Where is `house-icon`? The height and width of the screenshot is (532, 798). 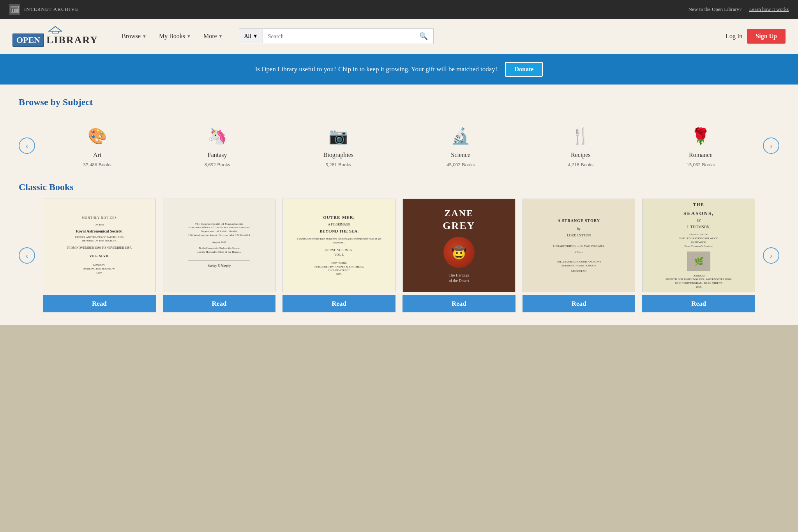
house-icon is located at coordinates (55, 30).